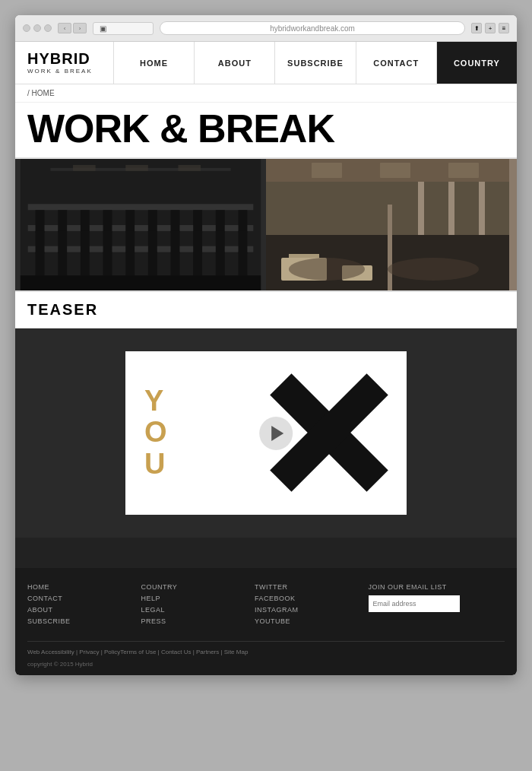 The width and height of the screenshot is (532, 771). What do you see at coordinates (266, 29) in the screenshot?
I see `browser-chrome: ‹ › ▣ hybridworkandbreak.com ⬆ + ≡` at bounding box center [266, 29].